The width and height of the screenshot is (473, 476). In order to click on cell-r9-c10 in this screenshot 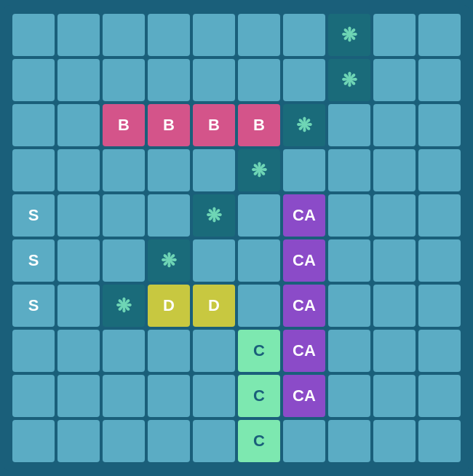, I will do `click(440, 396)`.